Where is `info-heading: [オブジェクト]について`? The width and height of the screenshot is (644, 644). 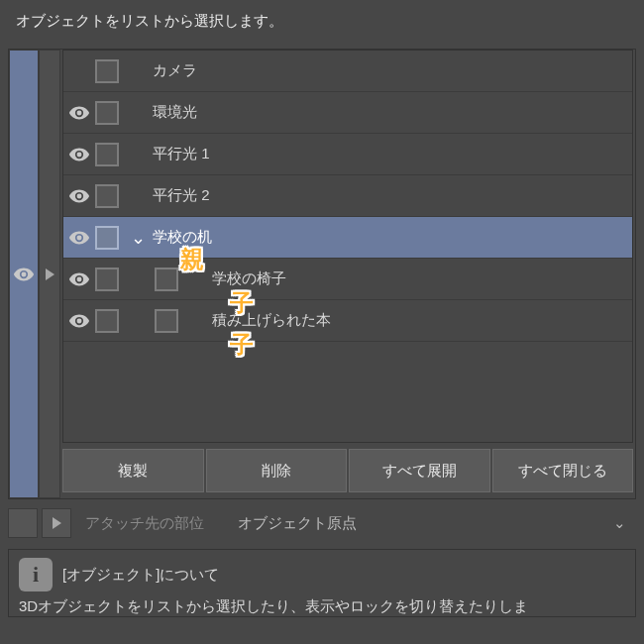 info-heading: [オブジェクト]について is located at coordinates (141, 575).